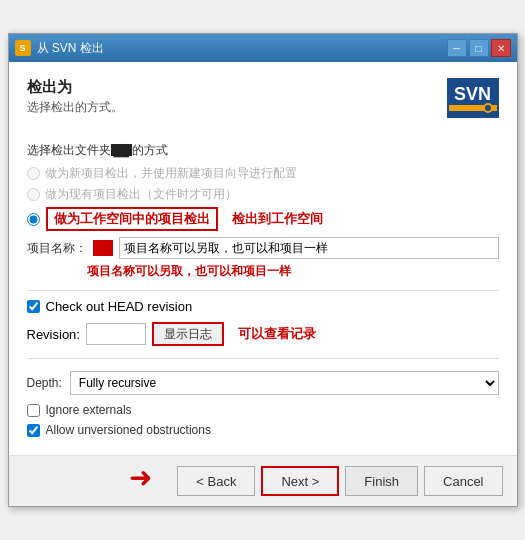 The image size is (525, 540). What do you see at coordinates (263, 248) in the screenshot?
I see `project-name-row: 项目名称：` at bounding box center [263, 248].